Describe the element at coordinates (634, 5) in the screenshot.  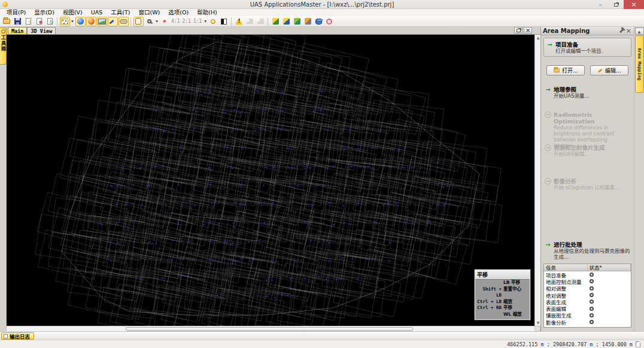
I see `close-button` at that location.